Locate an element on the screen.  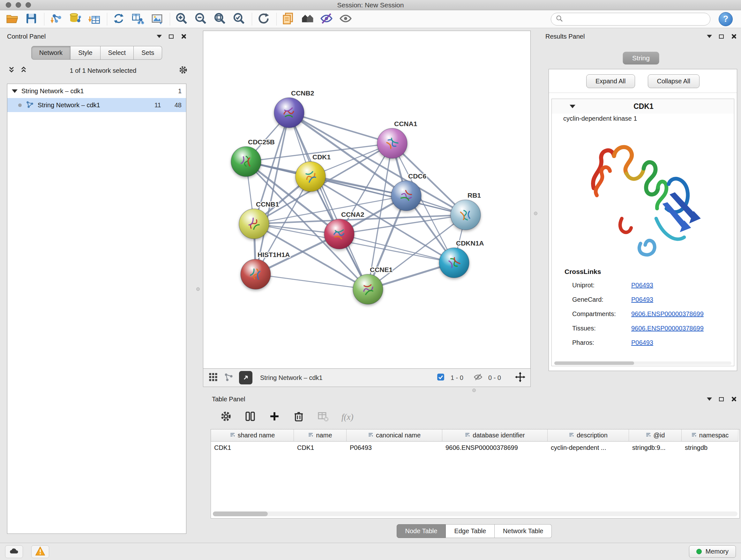
export-image-button is located at coordinates (157, 19).